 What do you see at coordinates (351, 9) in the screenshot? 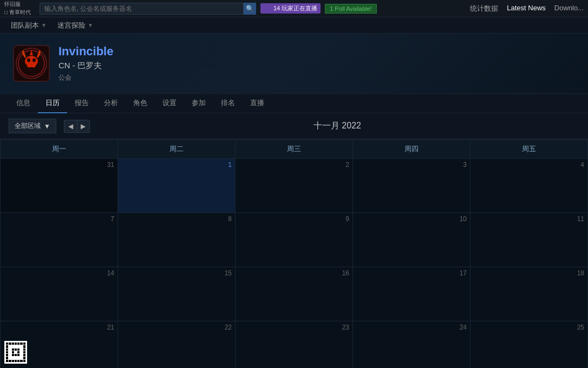
I see `poll-button: 1 Poll Available!` at bounding box center [351, 9].